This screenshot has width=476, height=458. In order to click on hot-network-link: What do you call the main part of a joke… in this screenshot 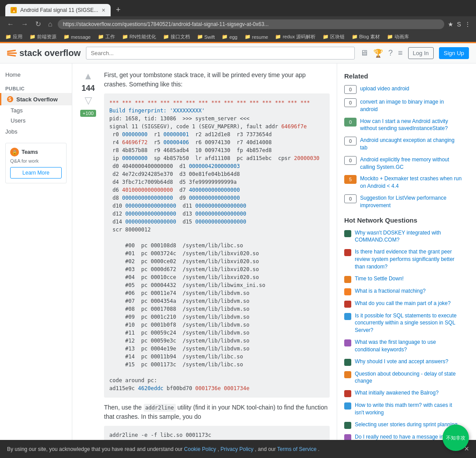, I will do `click(403, 303)`.